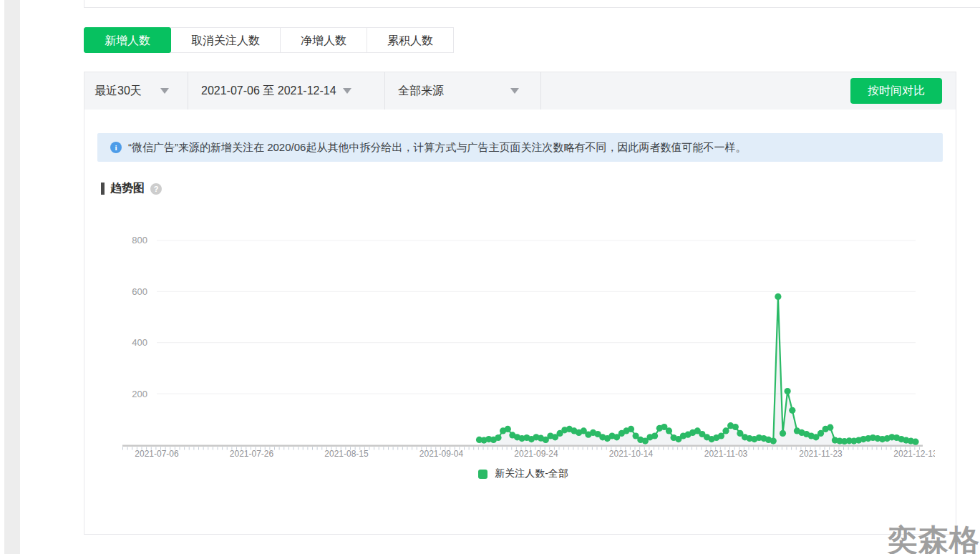  I want to click on tab-cumulative: 累积人数, so click(410, 40).